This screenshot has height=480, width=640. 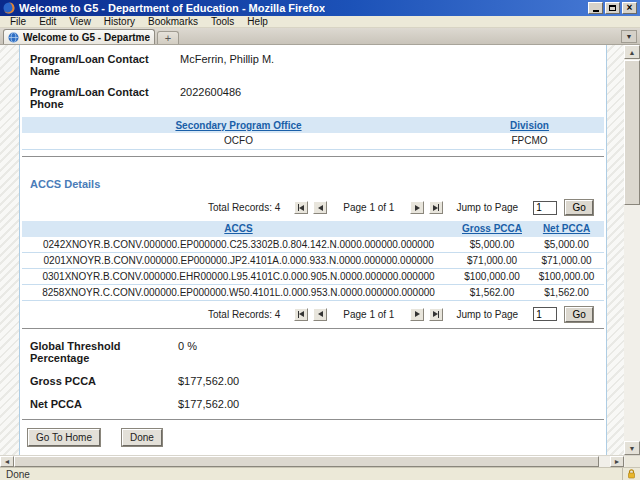 What do you see at coordinates (632, 52) in the screenshot?
I see `scroll-up-icon: ▲` at bounding box center [632, 52].